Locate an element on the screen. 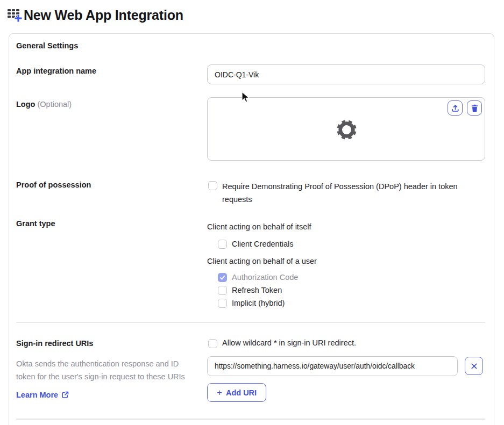  logo-label: Logo (Optional) is located at coordinates (44, 104).